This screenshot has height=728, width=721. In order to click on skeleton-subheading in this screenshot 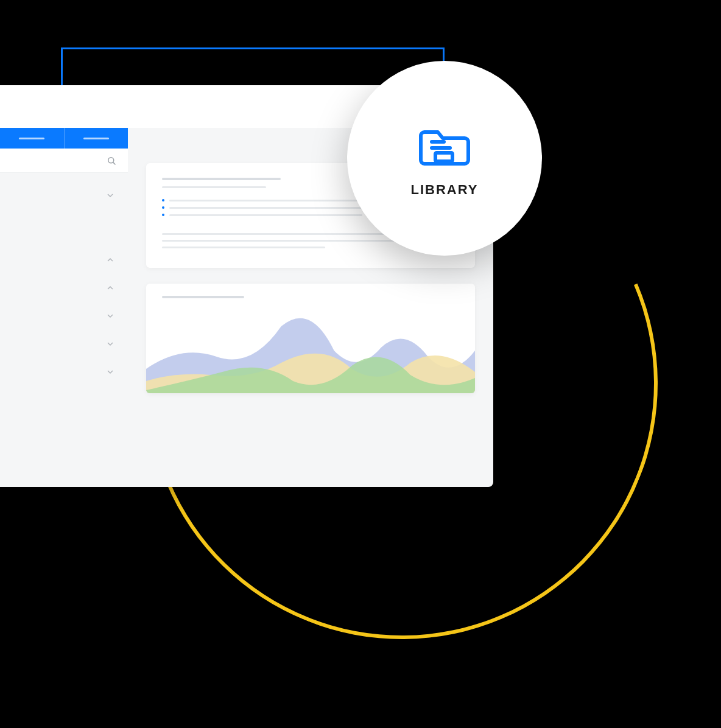, I will do `click(214, 187)`.